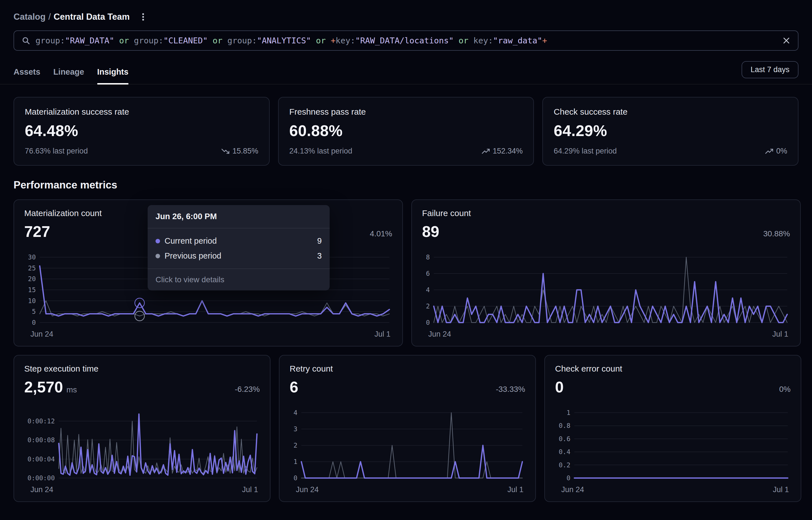  Describe the element at coordinates (41, 459) in the screenshot. I see `svg-text: 0:00:04` at that location.